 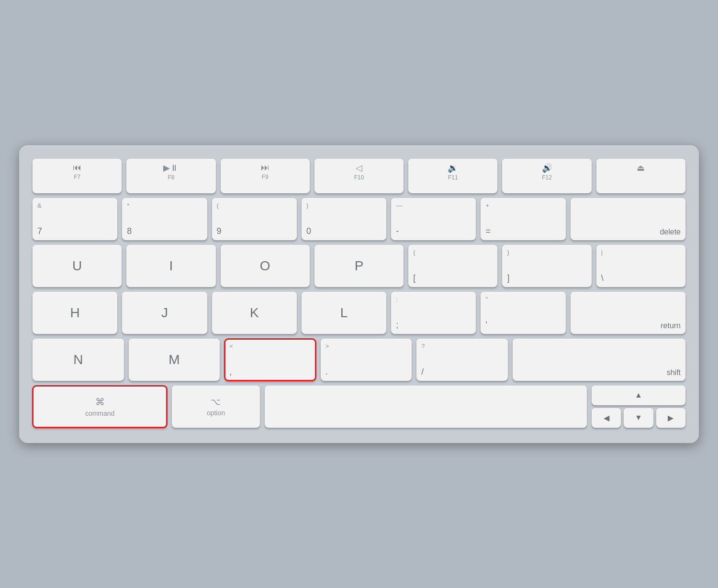 What do you see at coordinates (462, 360) in the screenshot?
I see `key-slash: ? /` at bounding box center [462, 360].